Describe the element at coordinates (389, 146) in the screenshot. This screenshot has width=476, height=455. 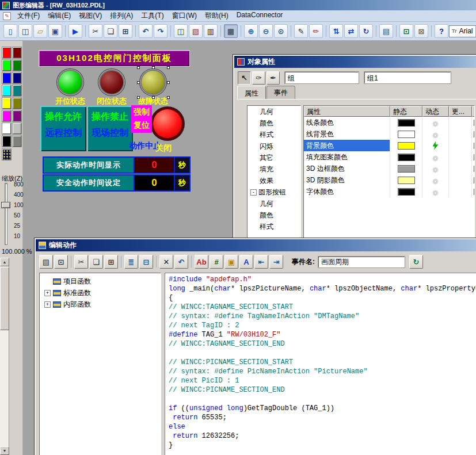
I see `property-row: 背景颜色` at that location.